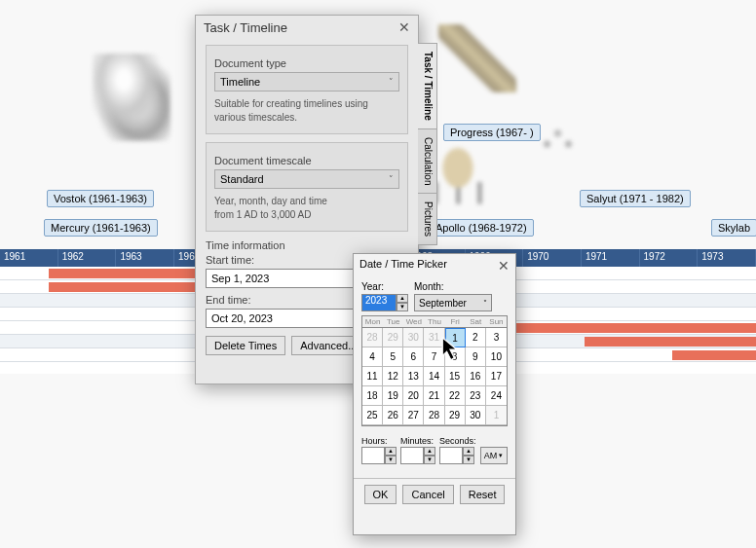 This screenshot has height=548, width=756. What do you see at coordinates (246, 27) in the screenshot?
I see `dialog-title: Task / Timeline` at bounding box center [246, 27].